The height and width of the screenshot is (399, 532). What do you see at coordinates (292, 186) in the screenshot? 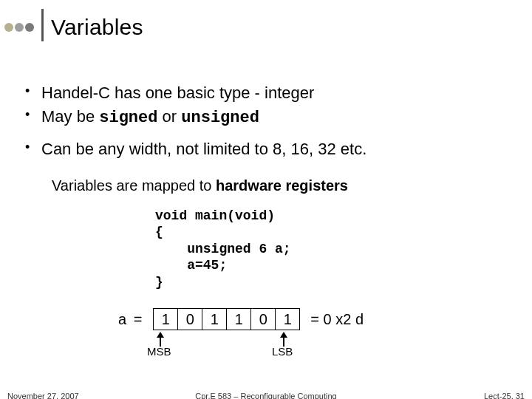
I see `mapping-statement: Variables are mapped to hardware registe…` at bounding box center [292, 186].